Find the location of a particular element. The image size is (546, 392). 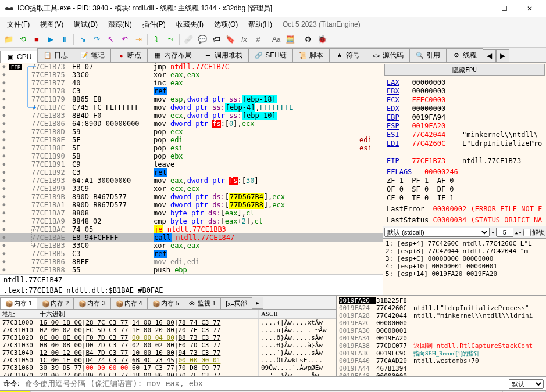

disasm-row: ●77CE1BB68BFFmov edi,edi is located at coordinates (191, 262).